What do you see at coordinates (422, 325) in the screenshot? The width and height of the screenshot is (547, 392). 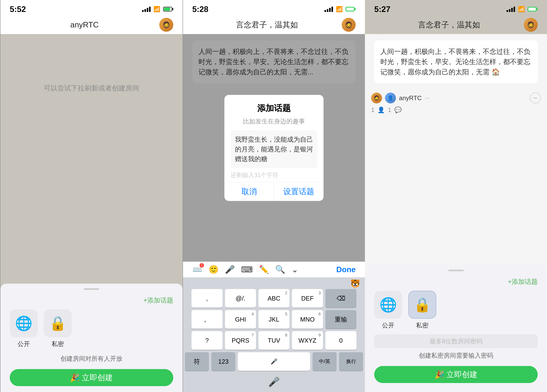 I see `phone3-private-label: 私密` at bounding box center [422, 325].